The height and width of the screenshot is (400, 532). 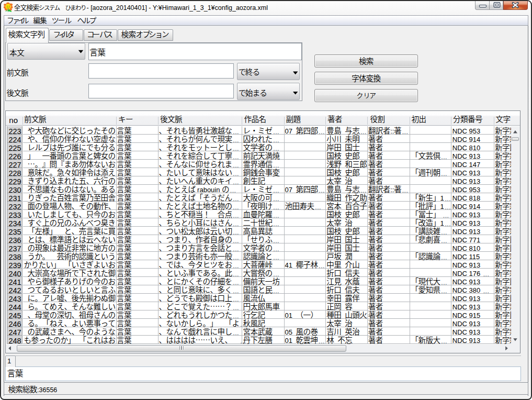 What do you see at coordinates (15, 215) in the screenshot?
I see `svg-text: 233` at bounding box center [15, 215].